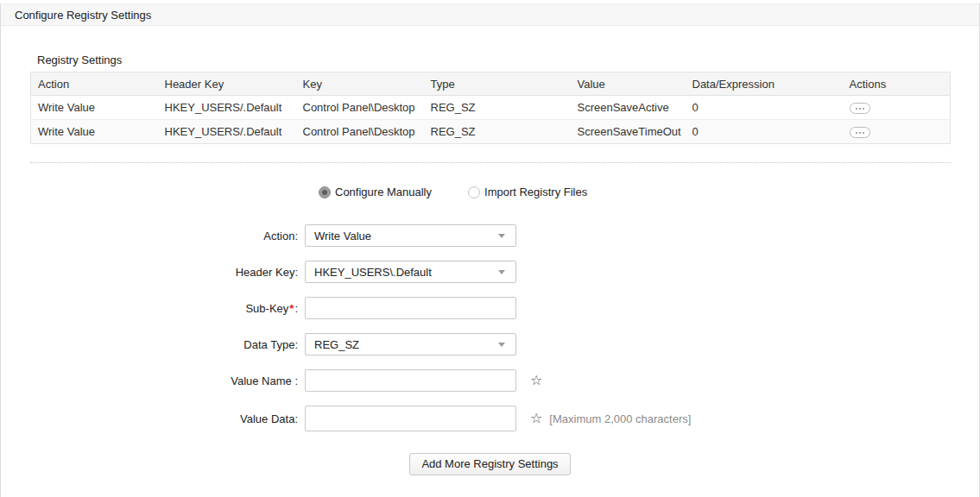  What do you see at coordinates (411, 308) in the screenshot?
I see `sub-key-input` at bounding box center [411, 308].